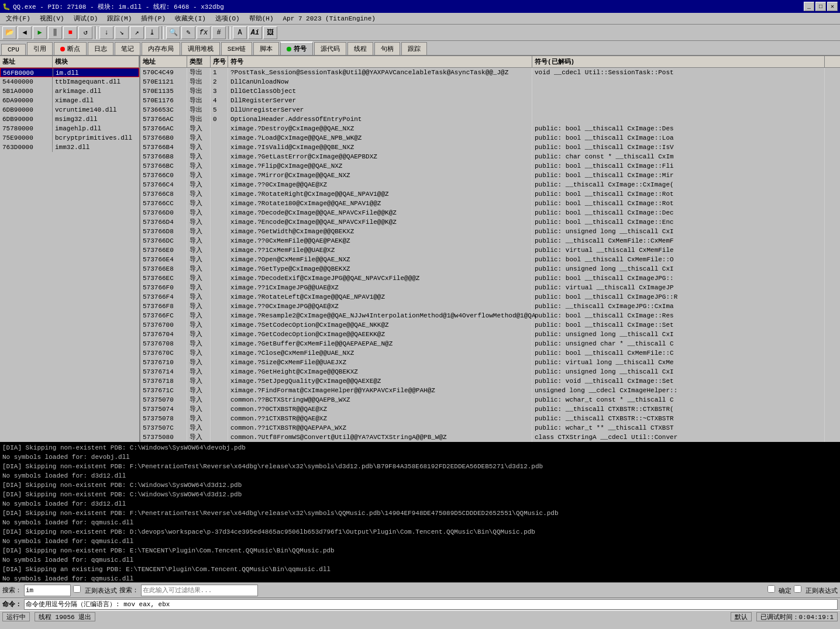 The image size is (840, 629). What do you see at coordinates (490, 278) in the screenshot?
I see `symbol-row: 573766EC导入ximage.?DecodeExif@CxImageJPG@…` at bounding box center [490, 278].